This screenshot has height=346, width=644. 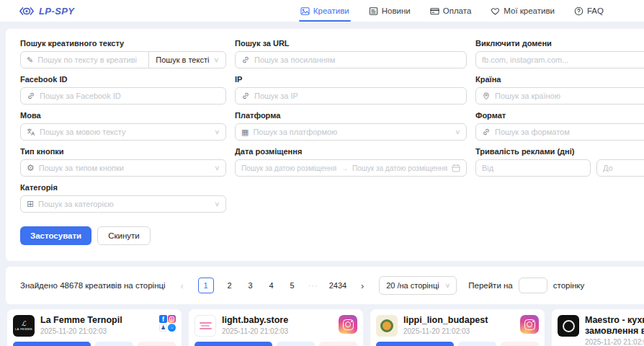 I want to click on field-duration: Тривалість реклами (дні), so click(x=560, y=161).